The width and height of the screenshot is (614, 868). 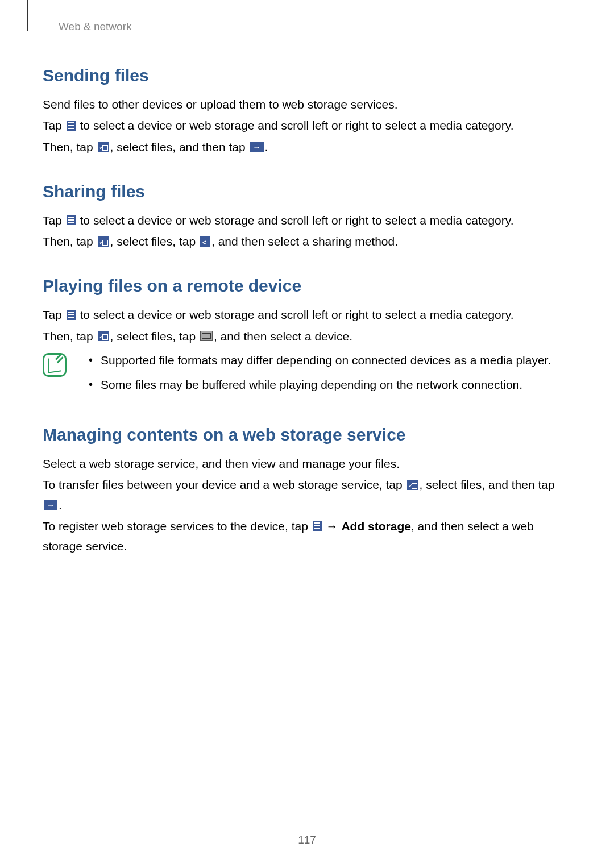 I want to click on share-icon, so click(x=205, y=242).